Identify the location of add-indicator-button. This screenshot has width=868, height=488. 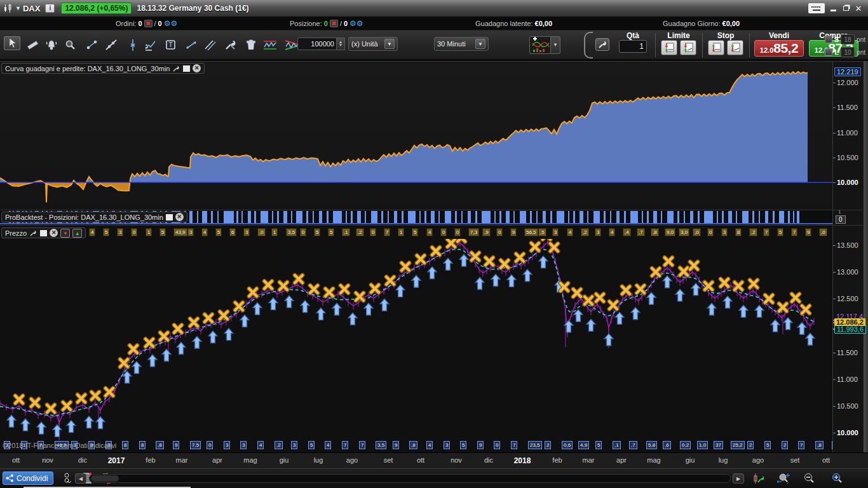
(540, 45).